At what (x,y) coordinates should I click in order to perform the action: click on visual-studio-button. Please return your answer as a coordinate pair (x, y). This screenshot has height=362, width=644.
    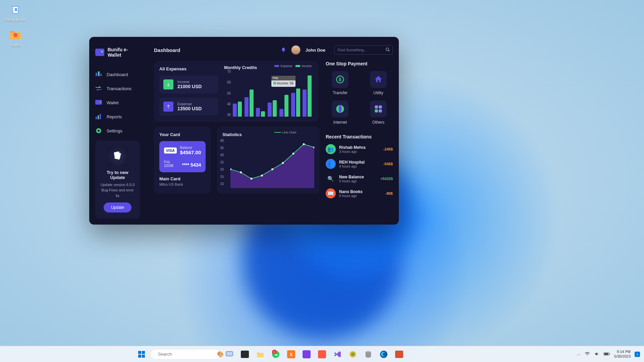
    Looking at the image, I should click on (337, 354).